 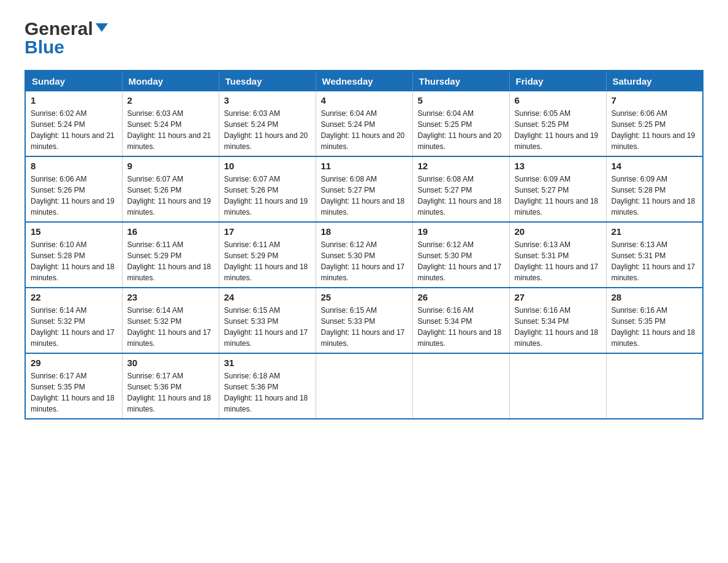 What do you see at coordinates (364, 297) in the screenshot?
I see `day-number: 25` at bounding box center [364, 297].